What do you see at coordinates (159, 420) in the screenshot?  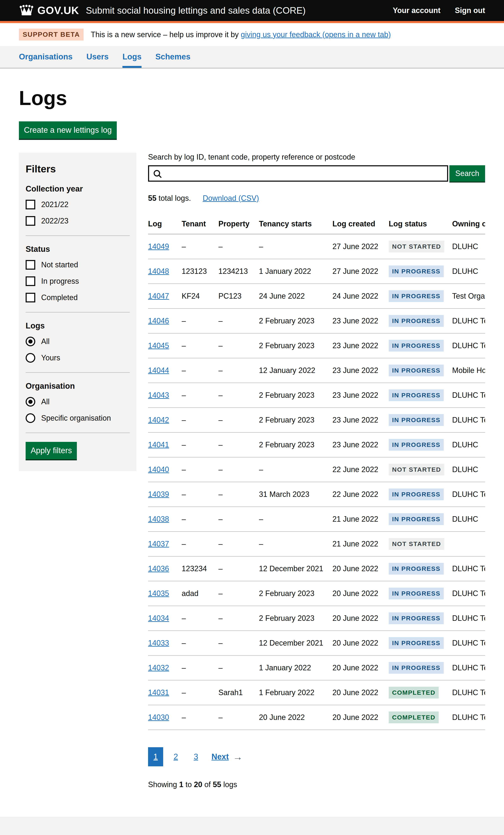 I see `log-link-14042: 14042` at bounding box center [159, 420].